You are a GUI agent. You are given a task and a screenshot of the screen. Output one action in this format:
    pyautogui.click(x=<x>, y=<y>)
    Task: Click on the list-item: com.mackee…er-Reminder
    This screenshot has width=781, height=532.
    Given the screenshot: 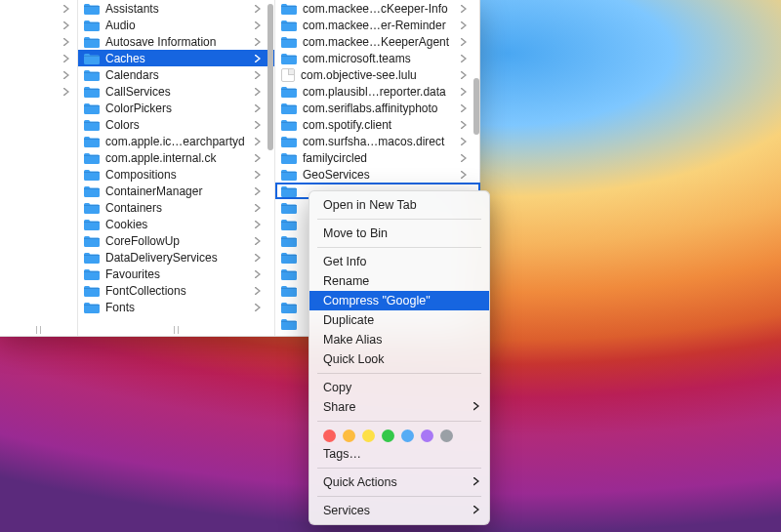 What is the action you would take?
    pyautogui.click(x=378, y=25)
    